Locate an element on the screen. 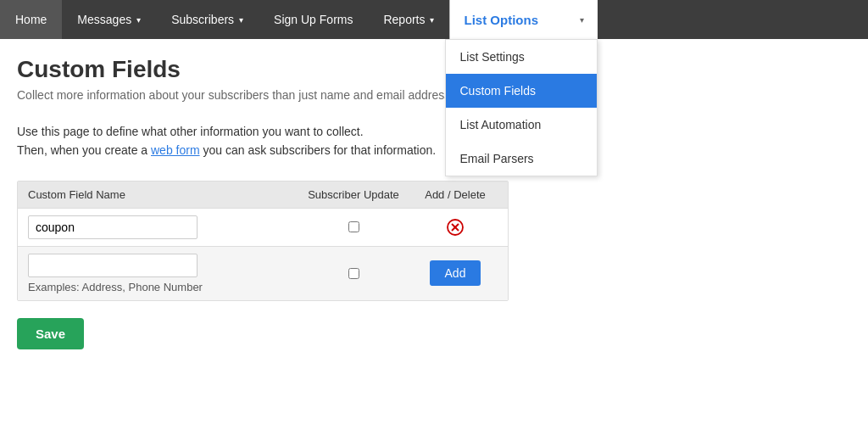  col-header-update: Subscriber Update is located at coordinates (353, 195).